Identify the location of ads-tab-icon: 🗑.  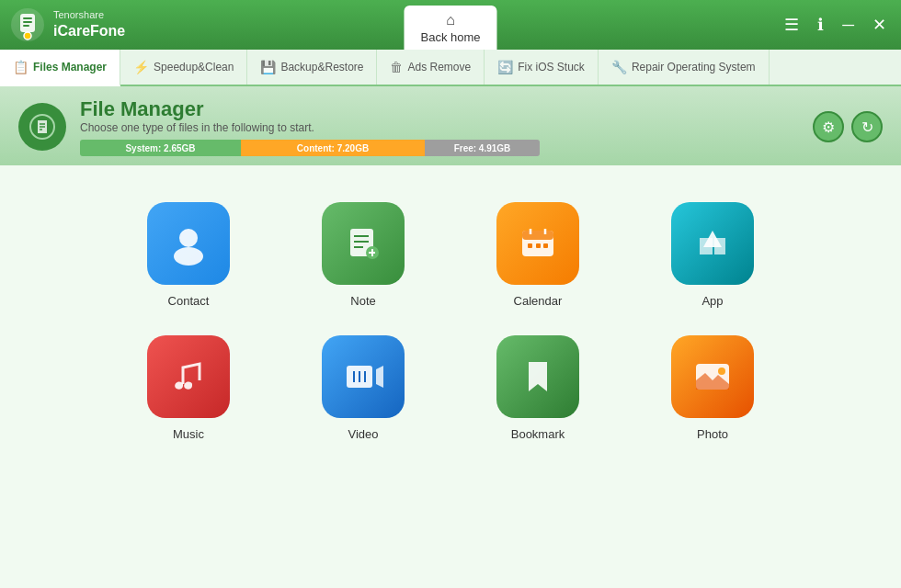
(396, 67).